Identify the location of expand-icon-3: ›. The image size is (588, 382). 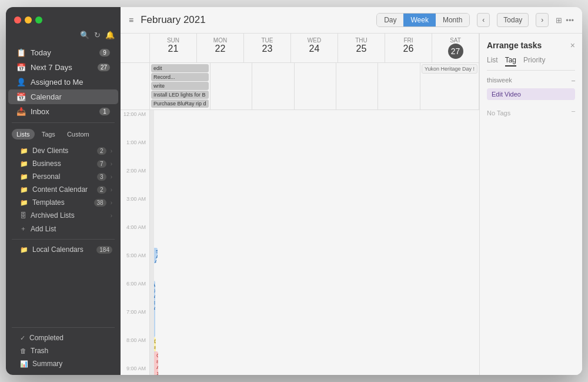
(112, 177).